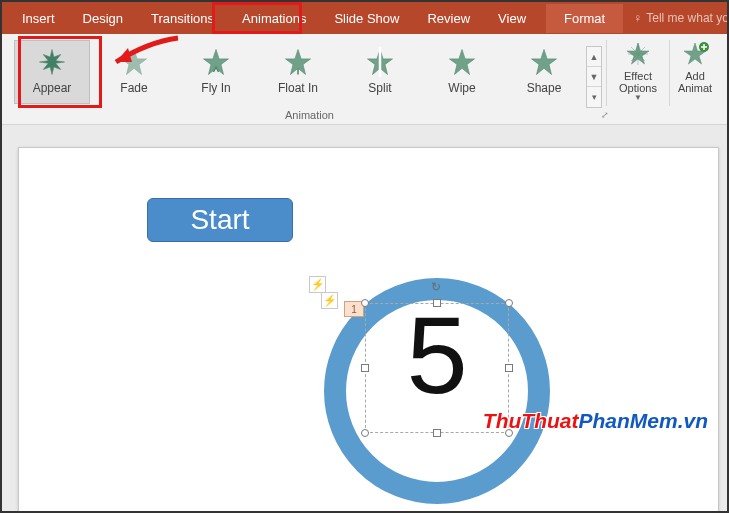 The width and height of the screenshot is (729, 513). Describe the element at coordinates (380, 62) in the screenshot. I see `split-star-icon` at that location.